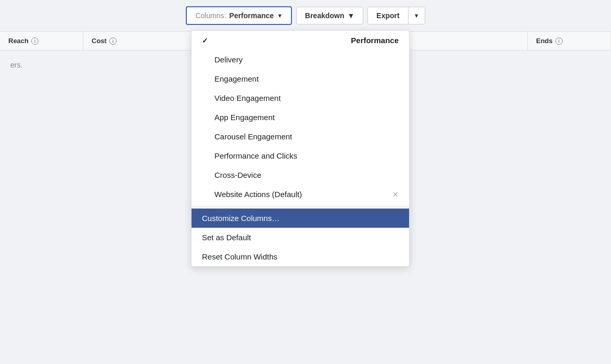 The height and width of the screenshot is (364, 611). What do you see at coordinates (210, 16) in the screenshot?
I see `columns-label-prefix: Columns:` at bounding box center [210, 16].